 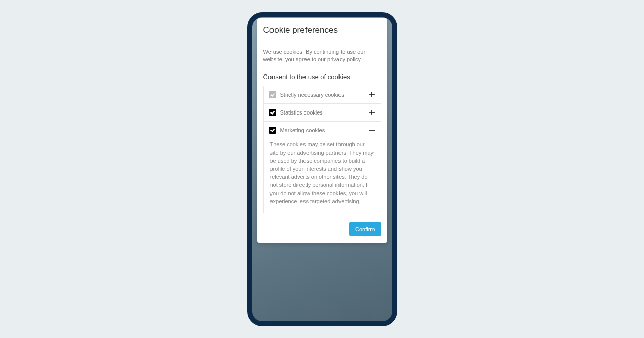 I want to click on label-necessary: Strictly necessary cookies, so click(x=322, y=95).